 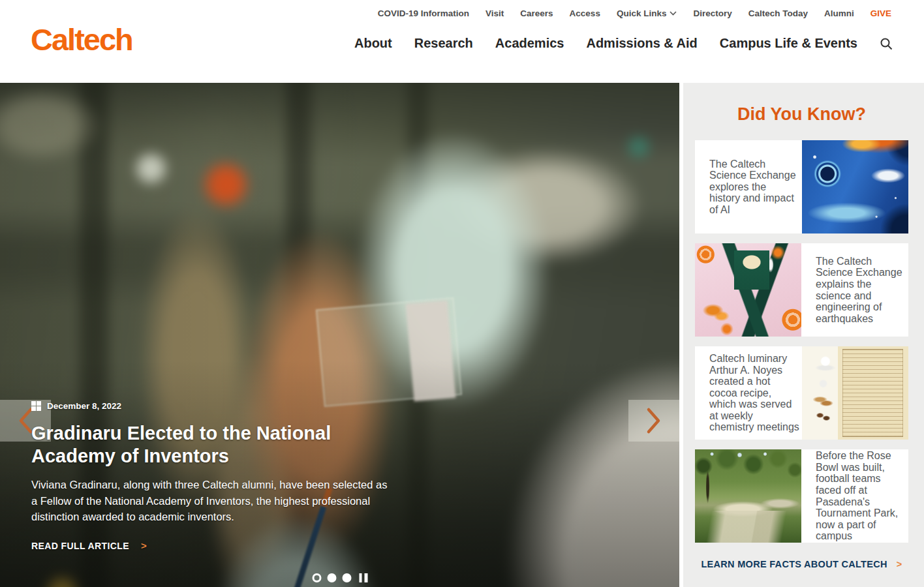 What do you see at coordinates (462, 42) in the screenshot?
I see `site-header: Caltech COVID-19 Information Visit Caree…` at bounding box center [462, 42].